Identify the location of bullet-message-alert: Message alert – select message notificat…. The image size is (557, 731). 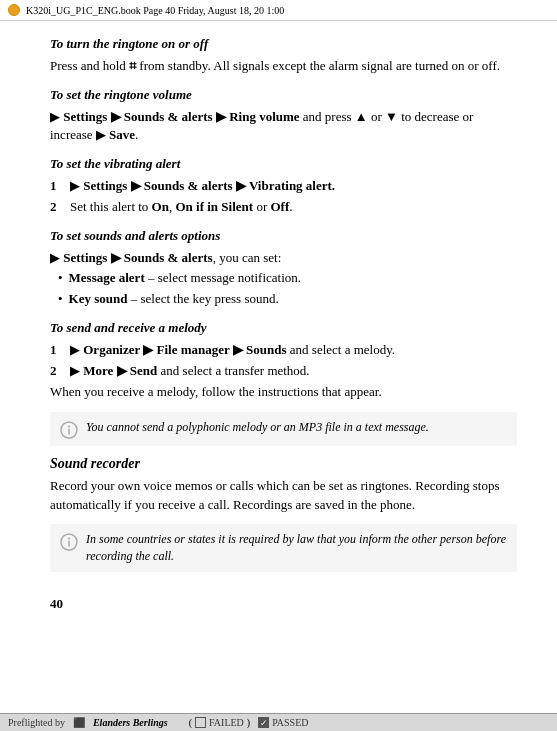
(288, 278).